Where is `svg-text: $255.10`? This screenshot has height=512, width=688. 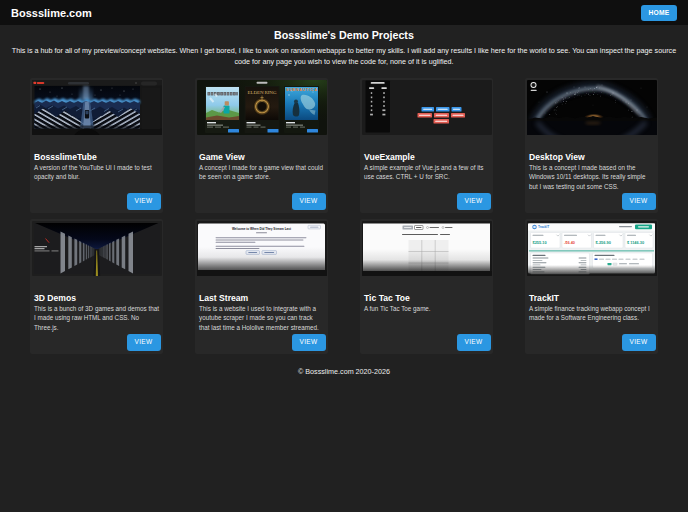
svg-text: $255.10 is located at coordinates (539, 242).